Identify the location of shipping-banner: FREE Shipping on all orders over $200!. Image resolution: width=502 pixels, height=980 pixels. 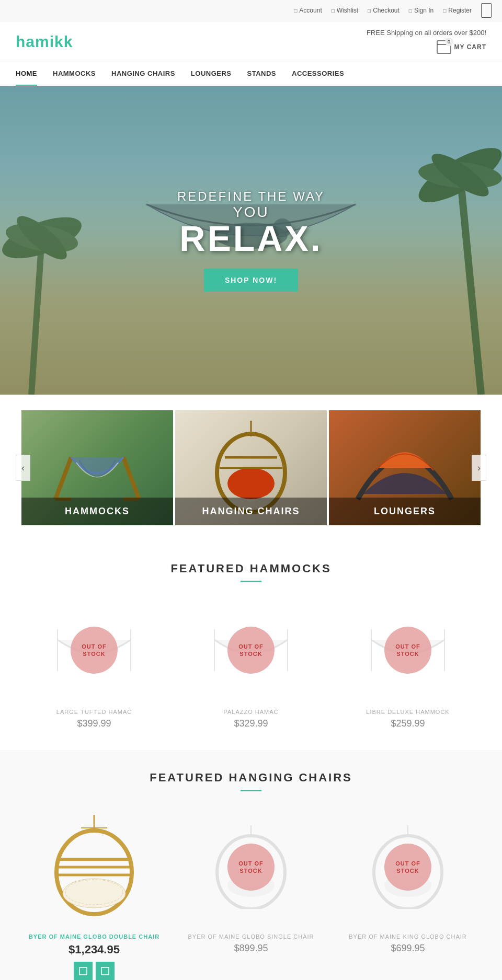
(427, 32).